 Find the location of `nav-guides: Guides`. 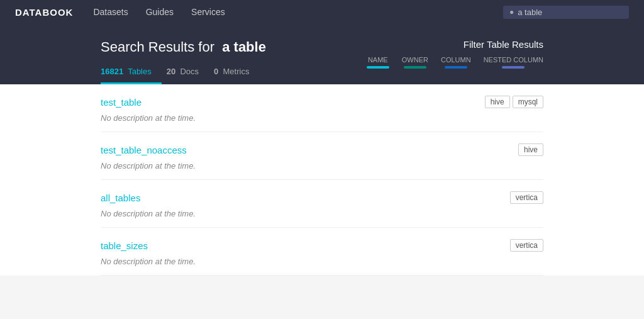

nav-guides: Guides is located at coordinates (160, 12).